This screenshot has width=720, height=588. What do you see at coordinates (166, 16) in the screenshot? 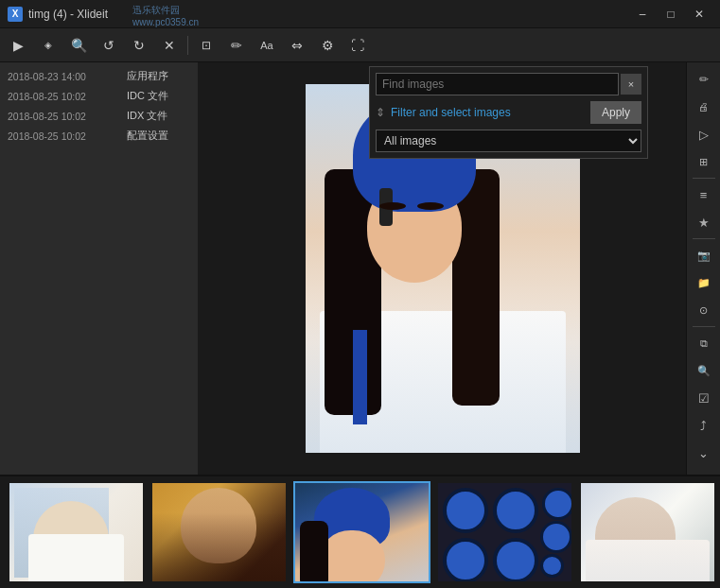
I see `watermark: 迅乐软件园www.pc0359.cn` at bounding box center [166, 16].